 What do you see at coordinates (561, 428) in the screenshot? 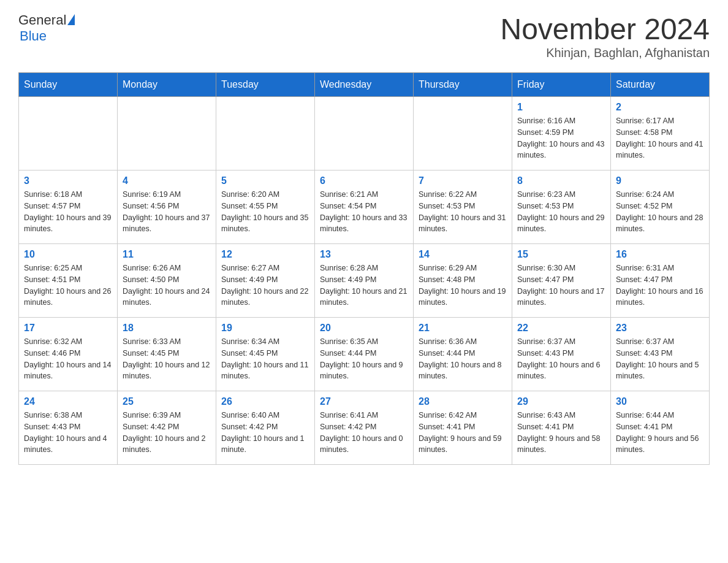
I see `calendar-cell: 29Sunrise: 6:43 AMSunset: 4:41 PMDayligh…` at bounding box center [561, 428].